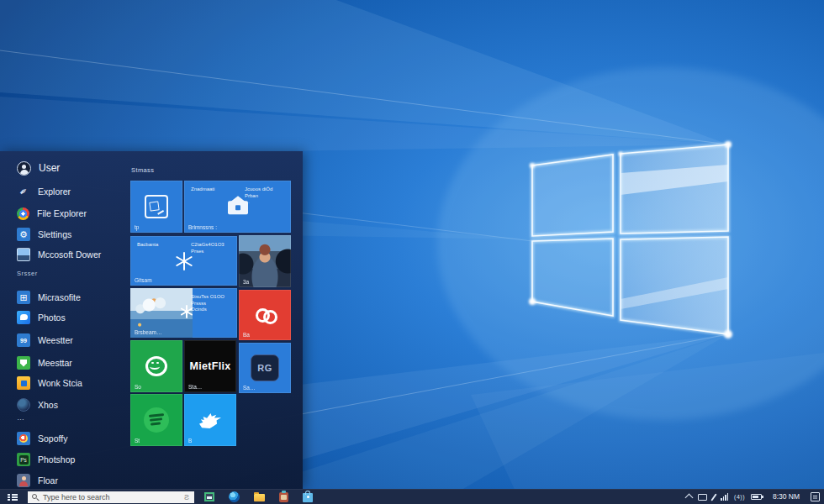  Describe the element at coordinates (24, 341) in the screenshot. I see `icon-glyph: 99` at that location.